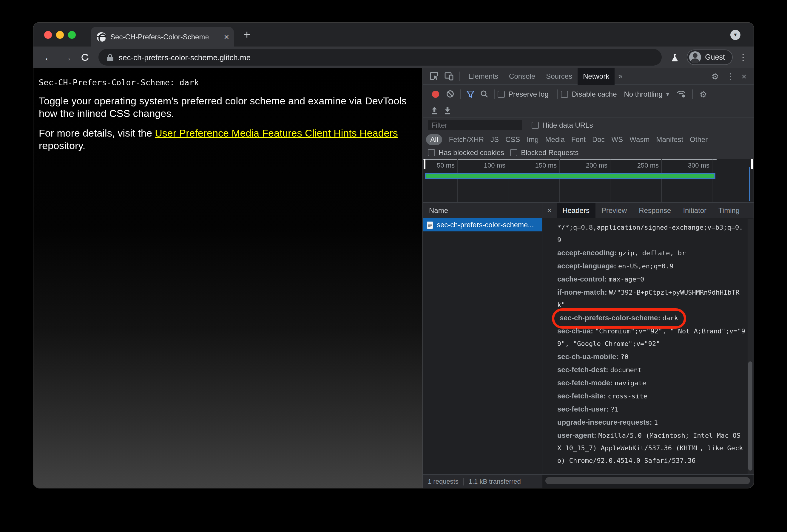  What do you see at coordinates (449, 76) in the screenshot?
I see `device-toolbar-icon` at bounding box center [449, 76].